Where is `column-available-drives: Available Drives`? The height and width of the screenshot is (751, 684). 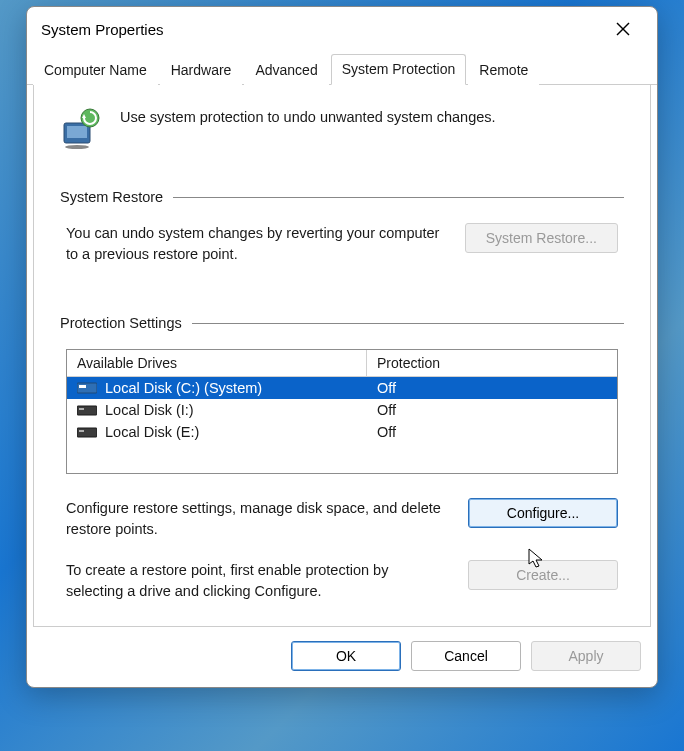
column-available-drives: Available Drives is located at coordinates (217, 363).